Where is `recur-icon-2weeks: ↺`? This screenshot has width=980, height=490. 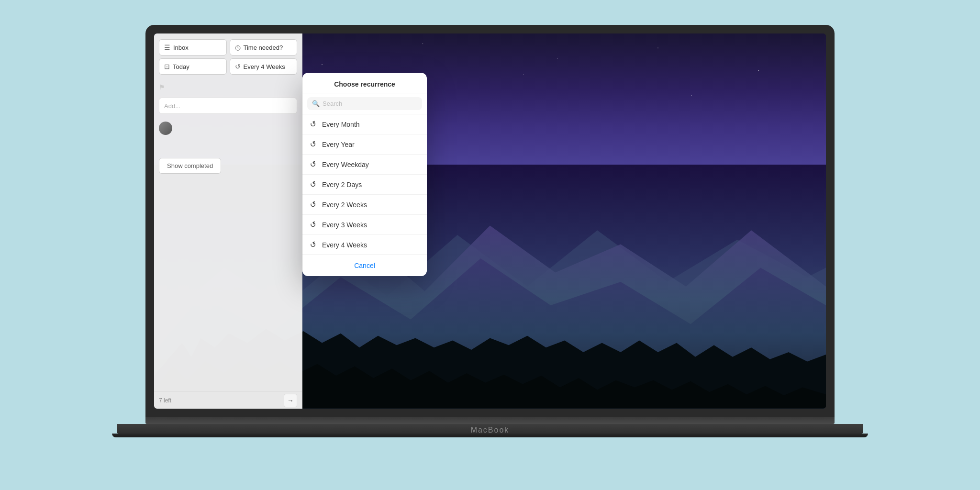
recur-icon-2weeks: ↺ is located at coordinates (313, 204).